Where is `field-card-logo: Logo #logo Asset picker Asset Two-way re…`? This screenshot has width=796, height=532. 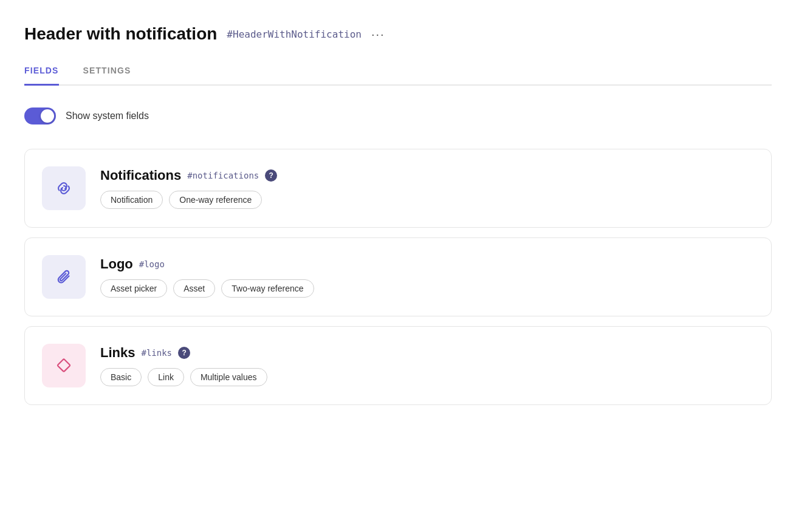
field-card-logo: Logo #logo Asset picker Asset Two-way re… is located at coordinates (398, 277).